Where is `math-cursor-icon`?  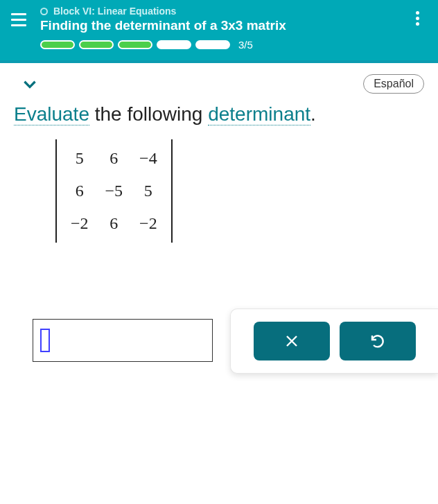 math-cursor-icon is located at coordinates (45, 340).